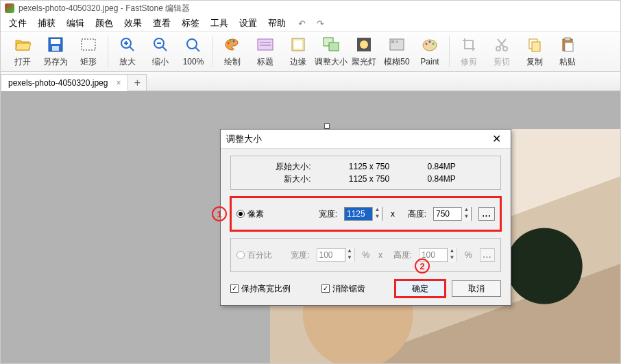 The width and height of the screenshot is (621, 364). Describe the element at coordinates (244, 139) in the screenshot. I see `dialog-title: 调整大小` at that location.